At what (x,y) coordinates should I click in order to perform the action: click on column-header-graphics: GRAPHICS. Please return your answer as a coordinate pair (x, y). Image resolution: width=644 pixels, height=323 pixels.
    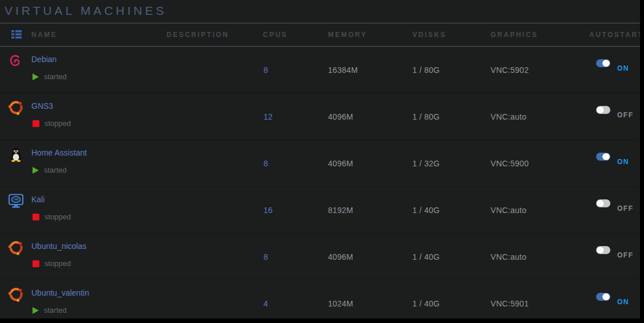
    Looking at the image, I should click on (515, 35).